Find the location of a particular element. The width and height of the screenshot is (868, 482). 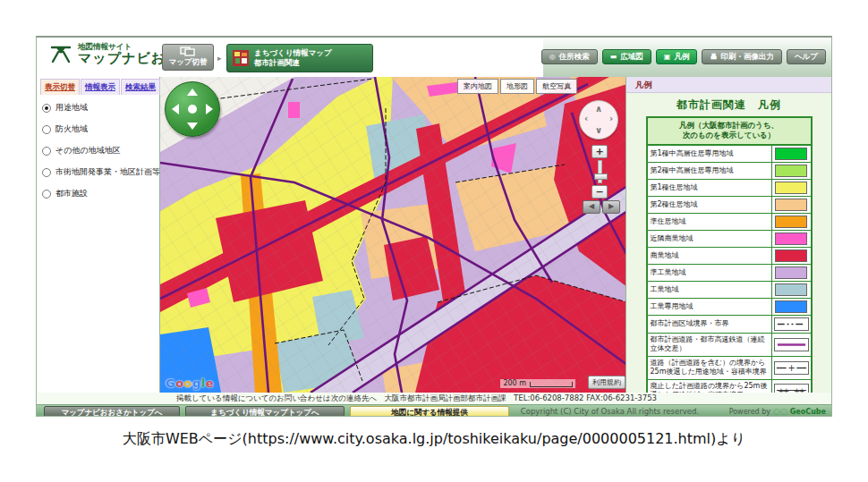

mapnavi-top-button: マップナビおおさかトップへ is located at coordinates (112, 411).